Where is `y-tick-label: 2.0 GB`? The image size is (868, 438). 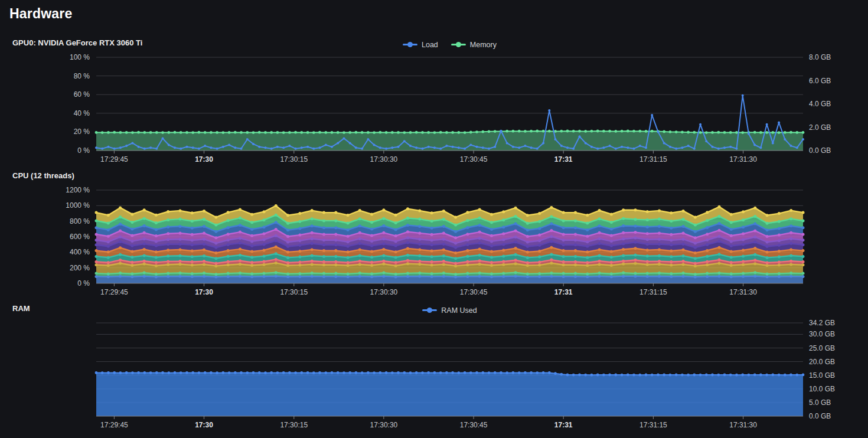
y-tick-label: 2.0 GB is located at coordinates (820, 128).